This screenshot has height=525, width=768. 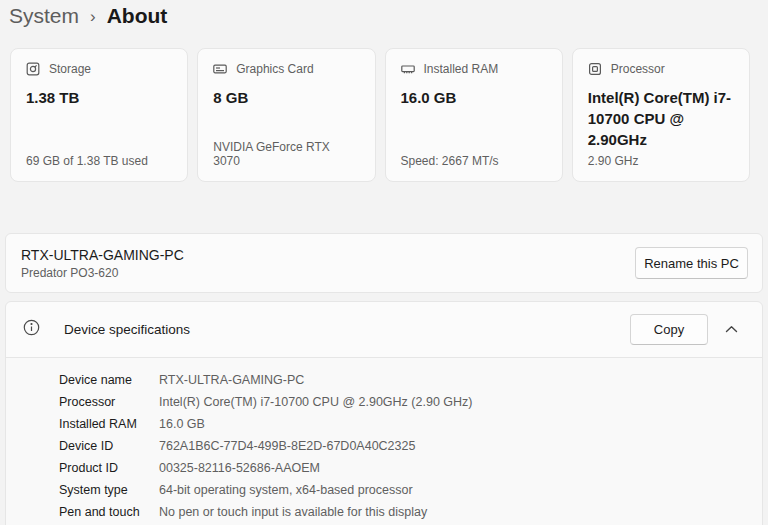 What do you see at coordinates (410, 446) in the screenshot?
I see `spec-row-device-id: Device ID 762A1B6C-77D4-499B-8E2D-67D0A4…` at bounding box center [410, 446].